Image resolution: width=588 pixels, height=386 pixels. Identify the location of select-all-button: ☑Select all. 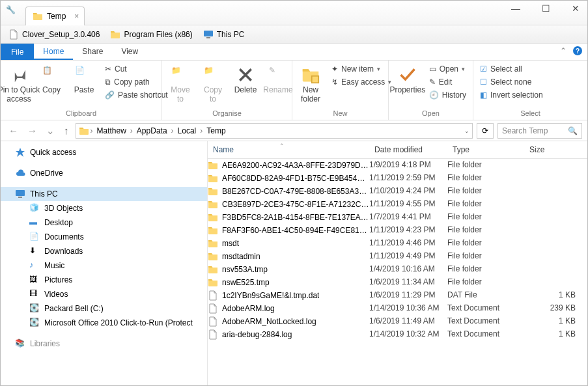
(512, 69).